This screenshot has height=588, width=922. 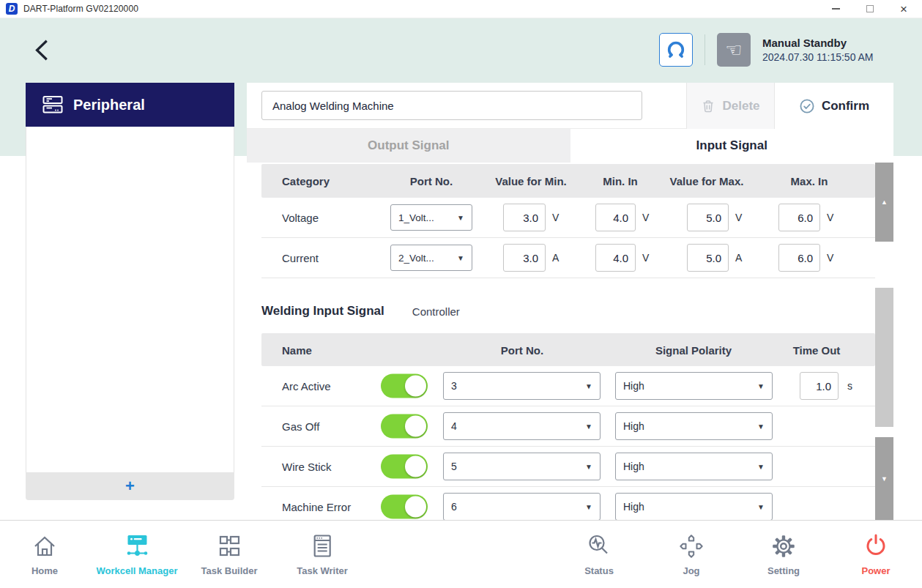 I want to click on voltage-port-value: 1_Volt..., so click(x=416, y=218).